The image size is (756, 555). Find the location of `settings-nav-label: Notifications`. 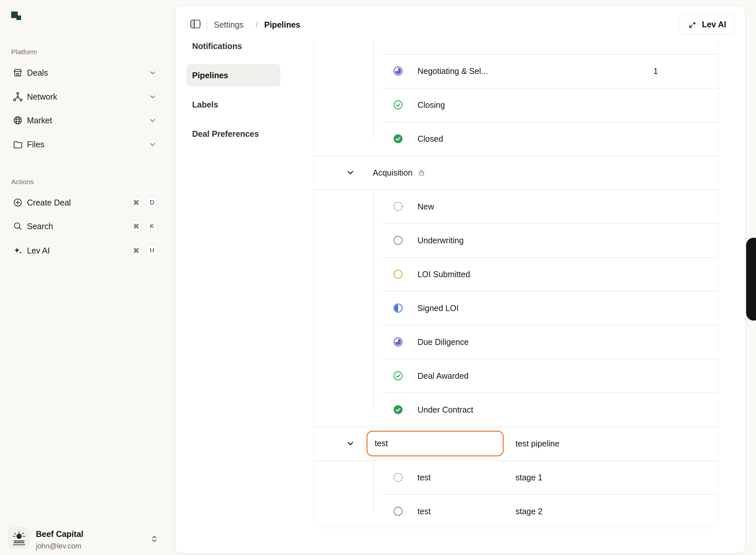

settings-nav-label: Notifications is located at coordinates (217, 46).